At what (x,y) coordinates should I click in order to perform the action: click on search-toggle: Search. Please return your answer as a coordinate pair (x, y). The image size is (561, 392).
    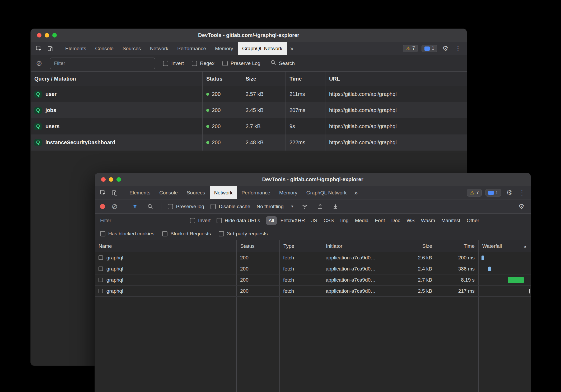
    Looking at the image, I should click on (283, 63).